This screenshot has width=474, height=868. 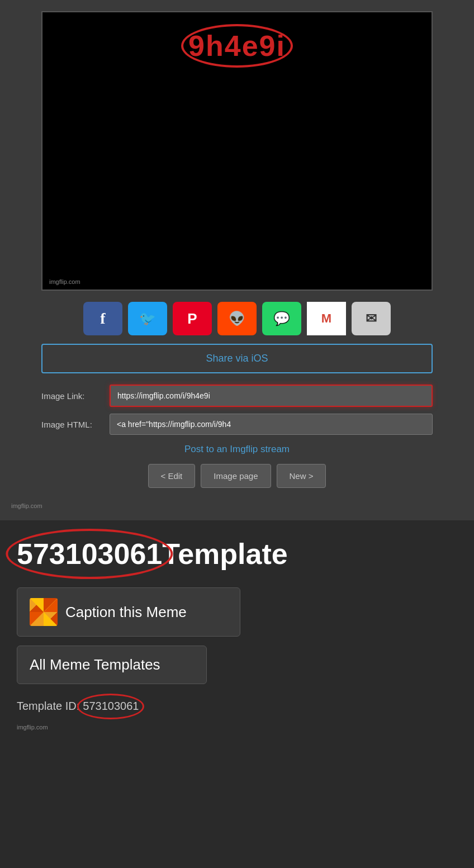 What do you see at coordinates (237, 319) in the screenshot?
I see `reddit-icon: 👽` at bounding box center [237, 319].